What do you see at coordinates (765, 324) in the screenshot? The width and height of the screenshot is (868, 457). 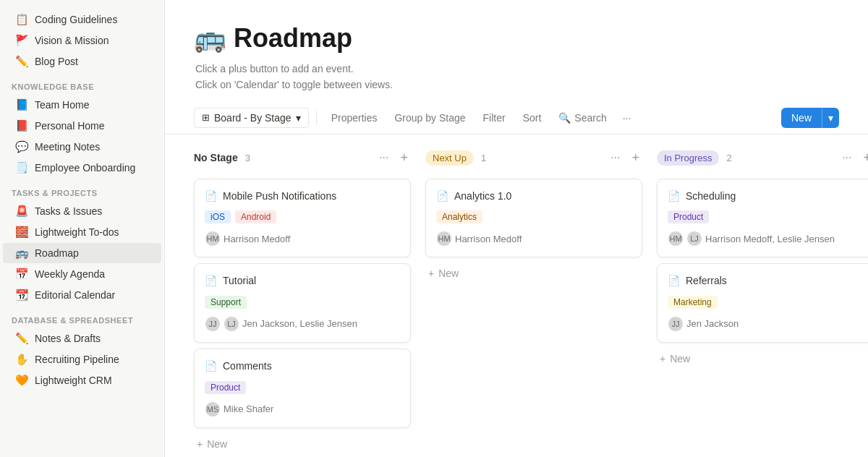 I see `card-assignees: JJ Jen Jackson` at bounding box center [765, 324].